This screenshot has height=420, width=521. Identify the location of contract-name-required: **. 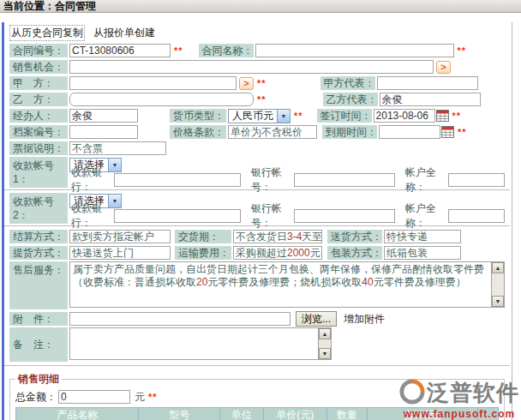
(463, 51).